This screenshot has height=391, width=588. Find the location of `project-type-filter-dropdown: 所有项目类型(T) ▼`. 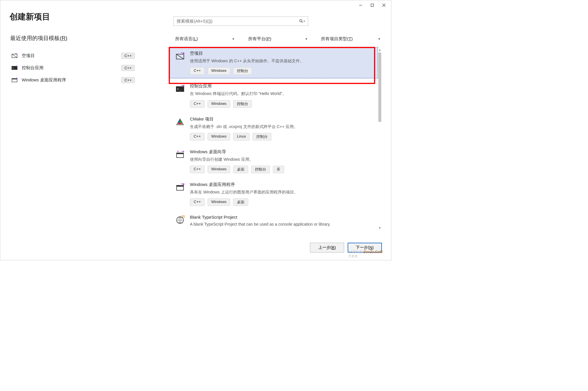

project-type-filter-dropdown: 所有项目类型(T) ▼ is located at coordinates (351, 39).